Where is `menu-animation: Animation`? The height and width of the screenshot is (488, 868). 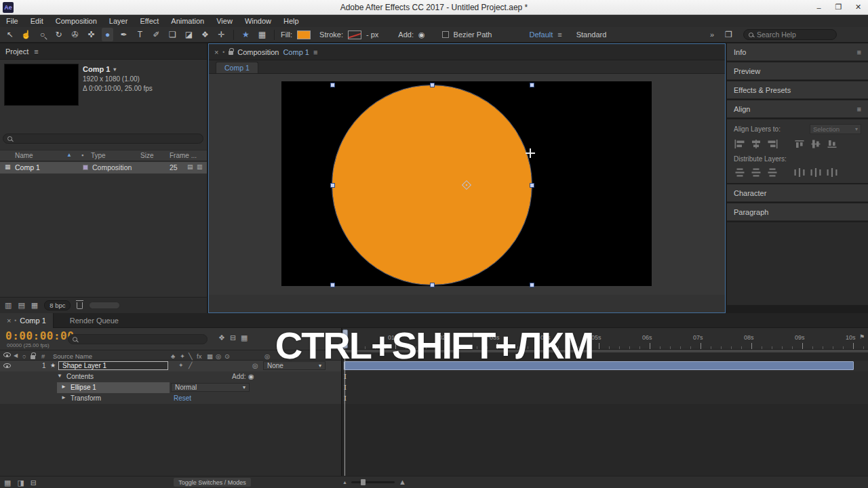 menu-animation: Animation is located at coordinates (187, 21).